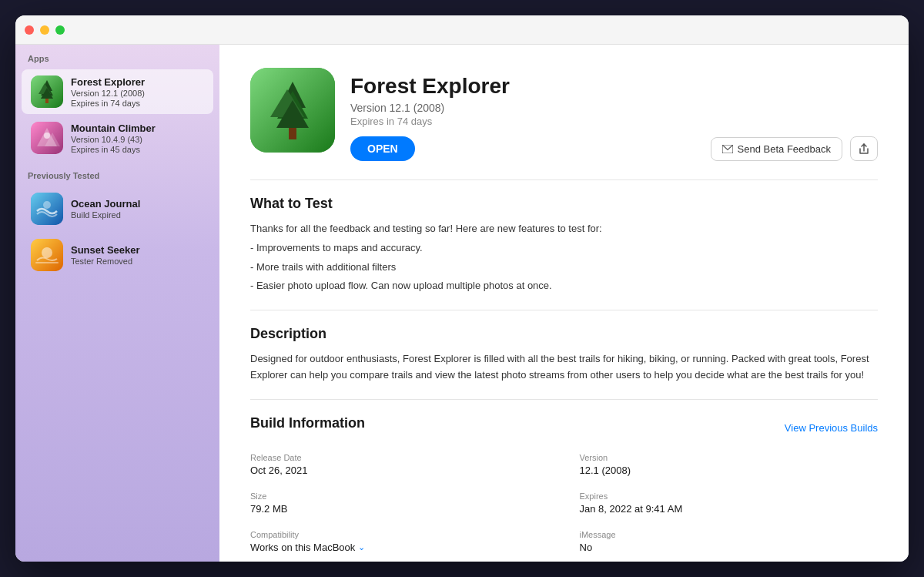  I want to click on view-previous-builds-link: View Previous Builds, so click(832, 428).